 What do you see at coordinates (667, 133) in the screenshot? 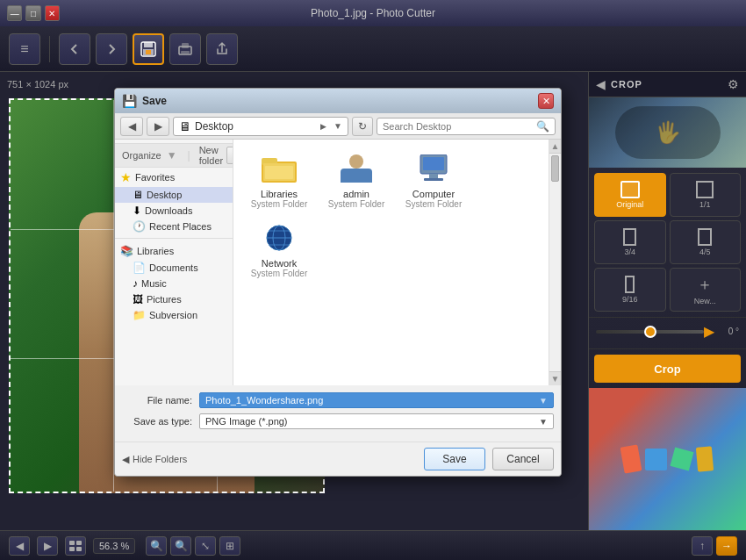
I see `preview-photo: 🖐` at bounding box center [667, 133].